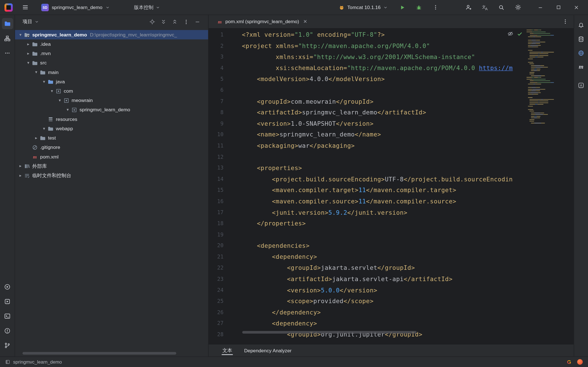 The width and height of the screenshot is (588, 367). What do you see at coordinates (377, 179) in the screenshot?
I see `code-line-text: <project.build.sourceEncoding>UTF-8</pro…` at bounding box center [377, 179].